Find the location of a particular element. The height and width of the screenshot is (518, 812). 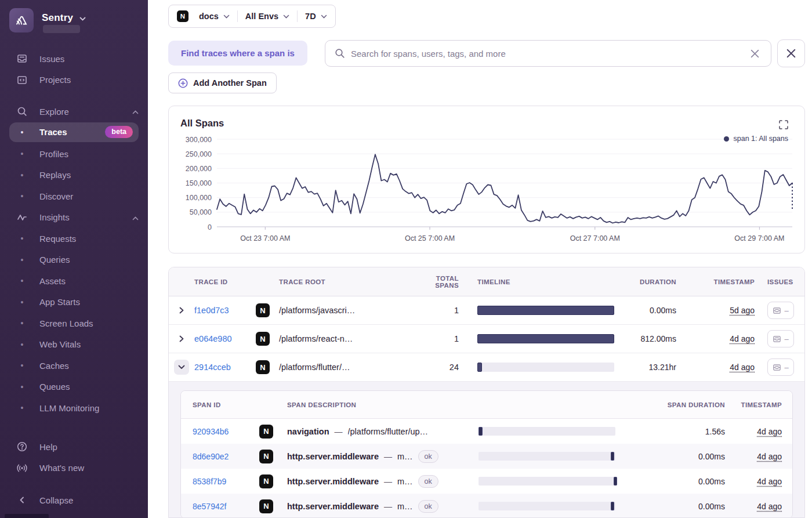

span-status-badge: ok is located at coordinates (428, 457).